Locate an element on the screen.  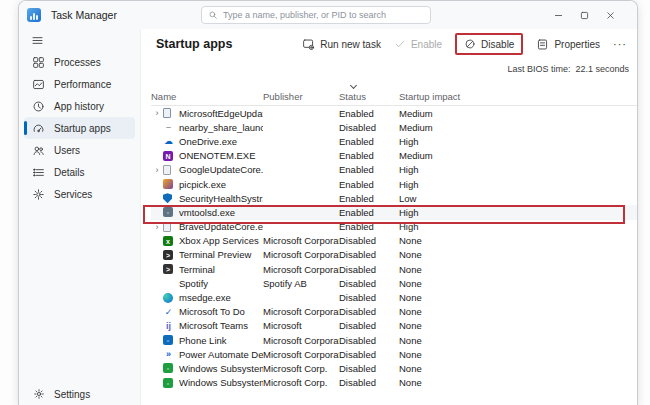
table-row: › BraveUpdateCore.exe (5) Enabled High is located at coordinates (394, 227).